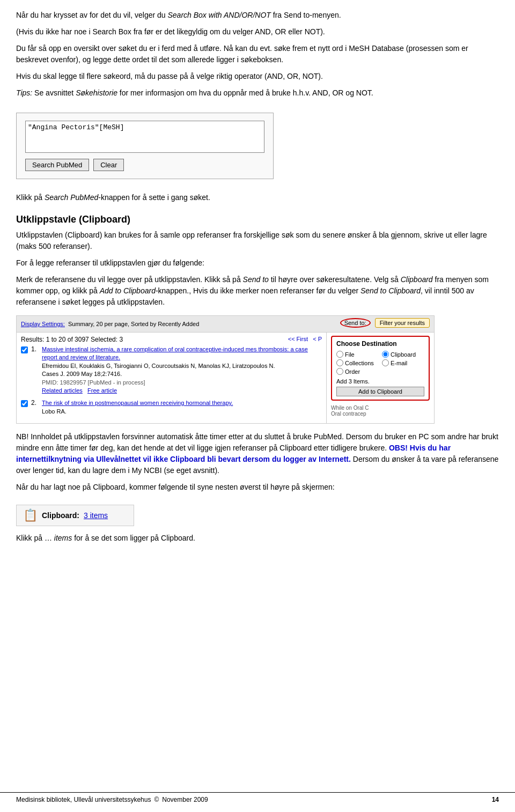 The width and height of the screenshot is (515, 812). I want to click on item1-checkbox, so click(25, 350).